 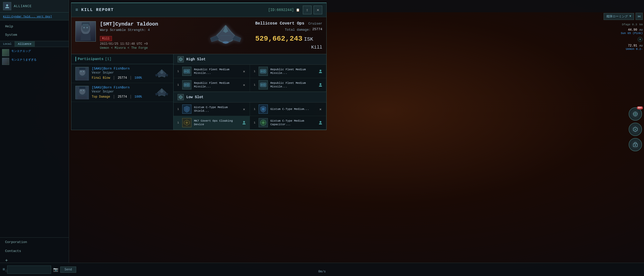 What do you see at coordinates (216, 85) in the screenshot?
I see `high-slot-name-2: Republic Fleet Medium Missile...` at bounding box center [216, 85].